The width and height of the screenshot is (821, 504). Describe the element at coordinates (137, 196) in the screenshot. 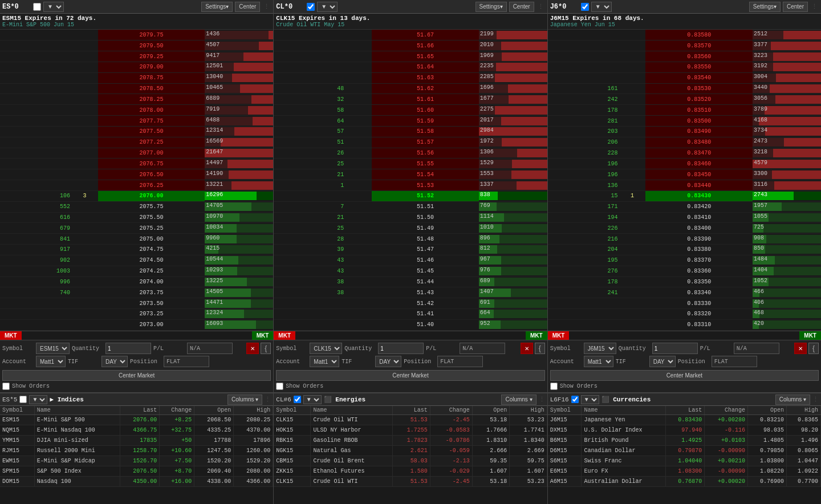

I see `ladder-row: 106 3 2076.00 16296` at that location.